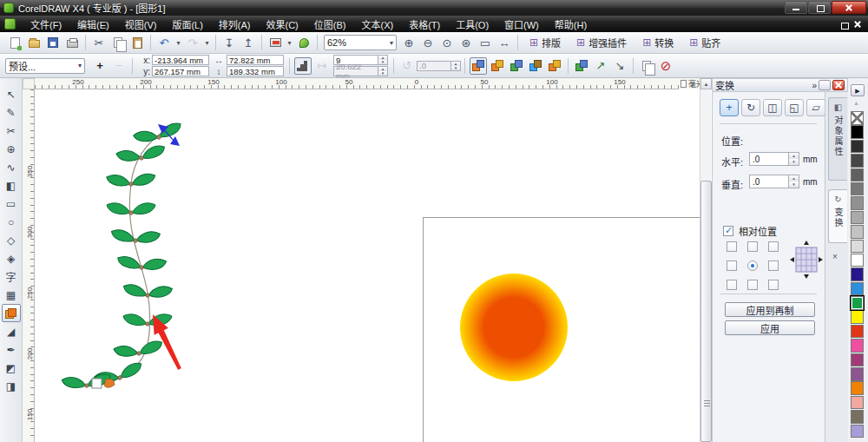 Image resolution: width=868 pixels, height=442 pixels. I want to click on pick-tool: ↖, so click(11, 94).